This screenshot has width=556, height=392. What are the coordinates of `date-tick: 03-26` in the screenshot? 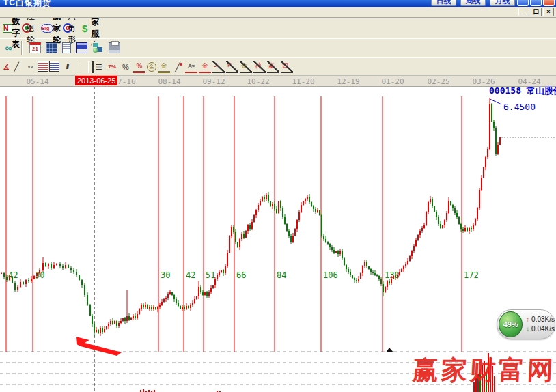 It's located at (484, 82).